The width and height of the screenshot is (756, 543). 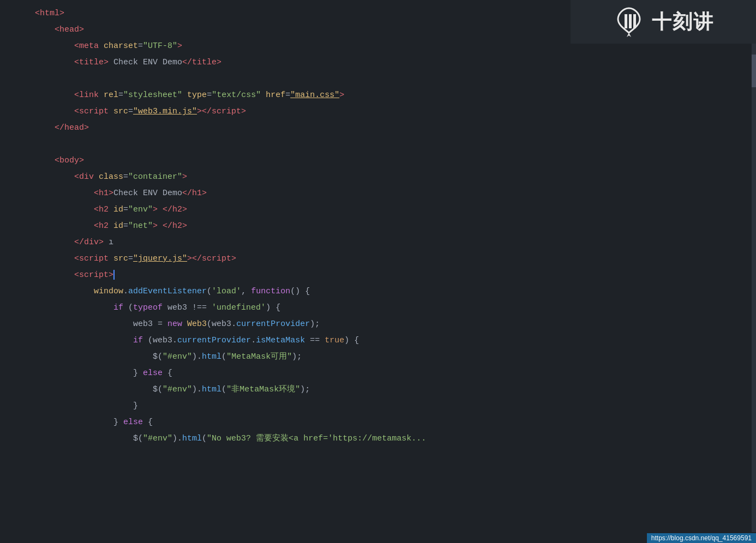 What do you see at coordinates (246, 291) in the screenshot?
I see `code-token-punctuation: ,` at bounding box center [246, 291].